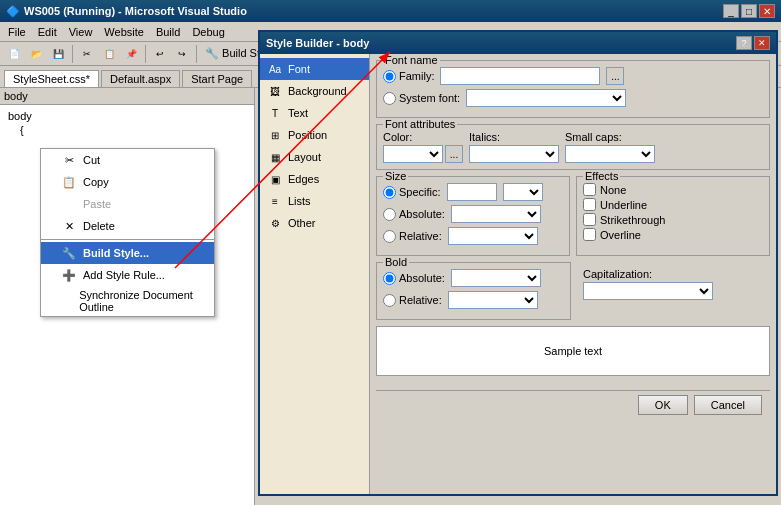 Image resolution: width=781 pixels, height=505 pixels. Describe the element at coordinates (314, 157) in the screenshot. I see `nav-layout: ▦ Layout` at that location.